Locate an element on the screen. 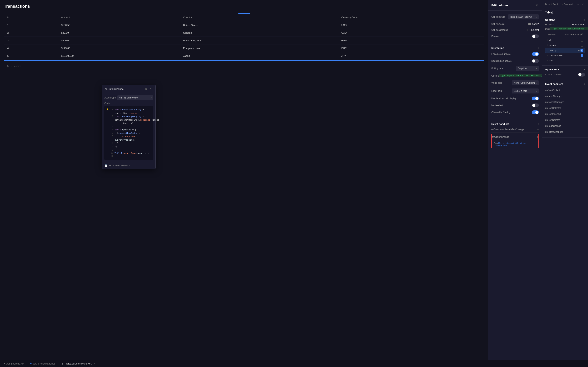  multi-select-toggle is located at coordinates (535, 105).